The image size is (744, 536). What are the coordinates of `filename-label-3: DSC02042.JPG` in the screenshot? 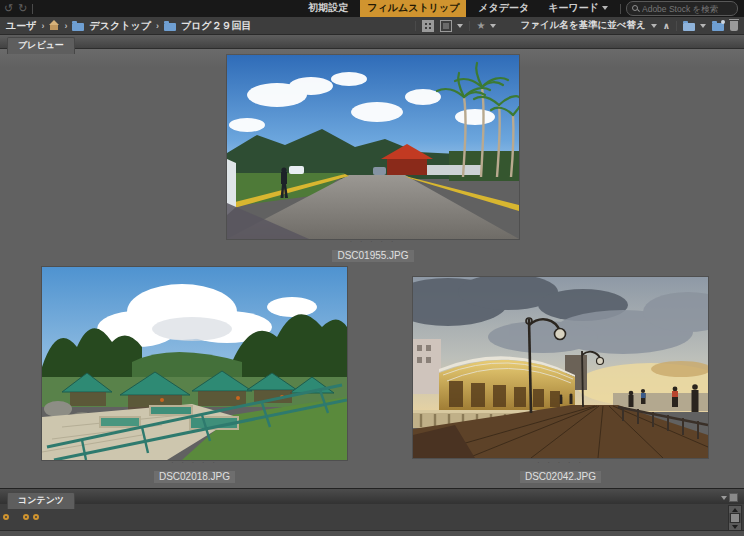 It's located at (560, 477).